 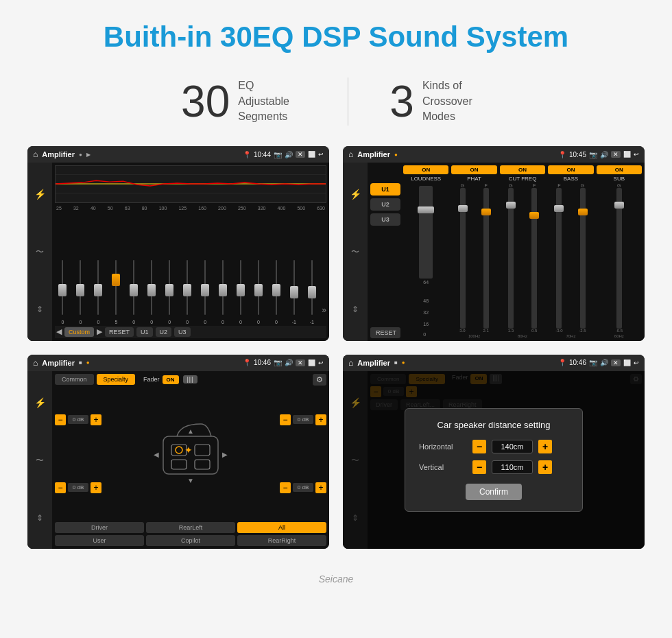 What do you see at coordinates (636, 363) in the screenshot?
I see `distance-back-icon: ↩` at bounding box center [636, 363].